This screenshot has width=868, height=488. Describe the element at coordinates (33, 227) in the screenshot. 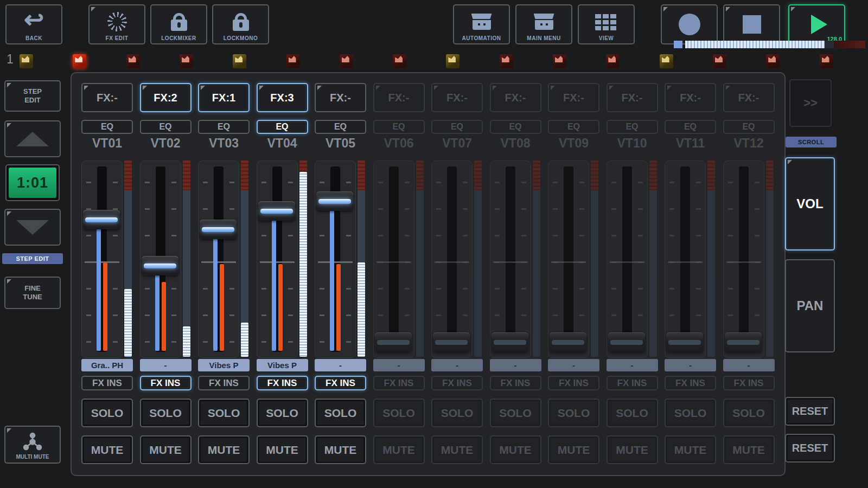

I see `step-down-button` at that location.